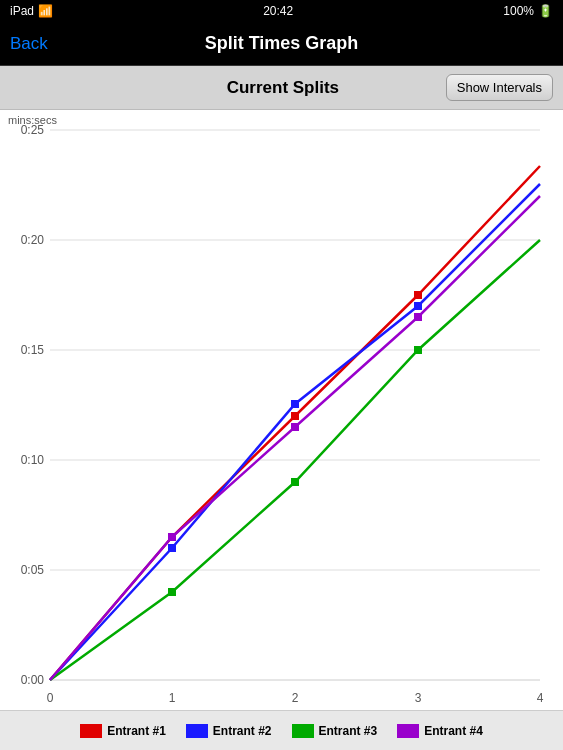 The height and width of the screenshot is (750, 563). What do you see at coordinates (32, 120) in the screenshot?
I see `y-axis-label: mins:secs` at bounding box center [32, 120].